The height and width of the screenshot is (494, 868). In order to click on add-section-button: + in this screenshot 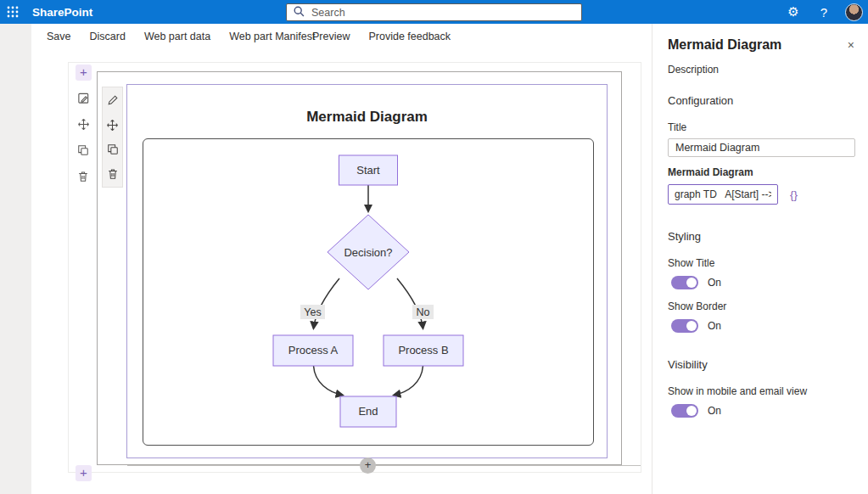, I will do `click(83, 474)`.